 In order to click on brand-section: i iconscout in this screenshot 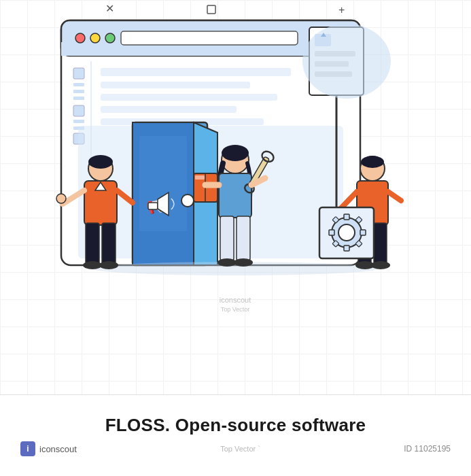, I will do `click(49, 449)`.